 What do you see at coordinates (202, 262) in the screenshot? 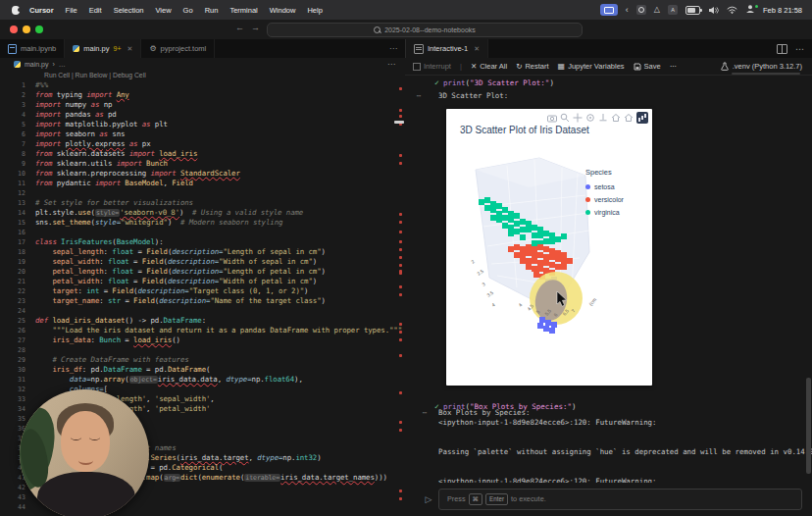
I see `code-line: 19 sepal_width: float = Field(descriptio…` at bounding box center [202, 262].